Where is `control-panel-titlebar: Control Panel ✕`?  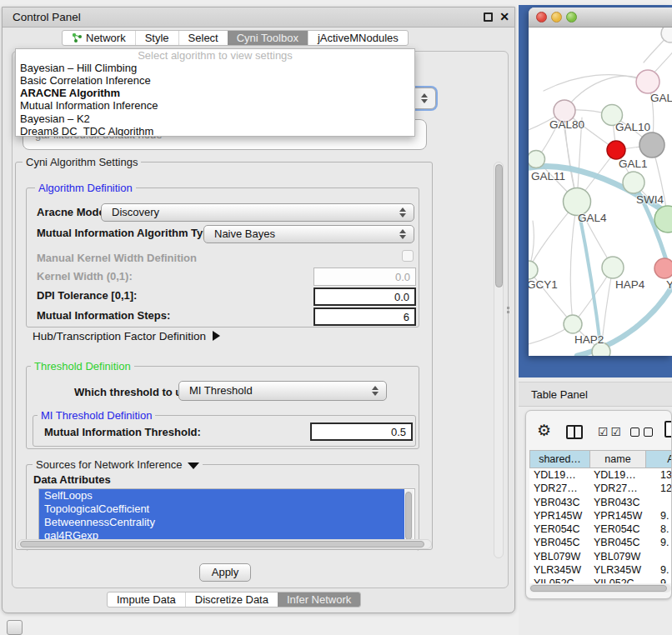
control-panel-titlebar: Control Panel ✕ is located at coordinates (258, 18).